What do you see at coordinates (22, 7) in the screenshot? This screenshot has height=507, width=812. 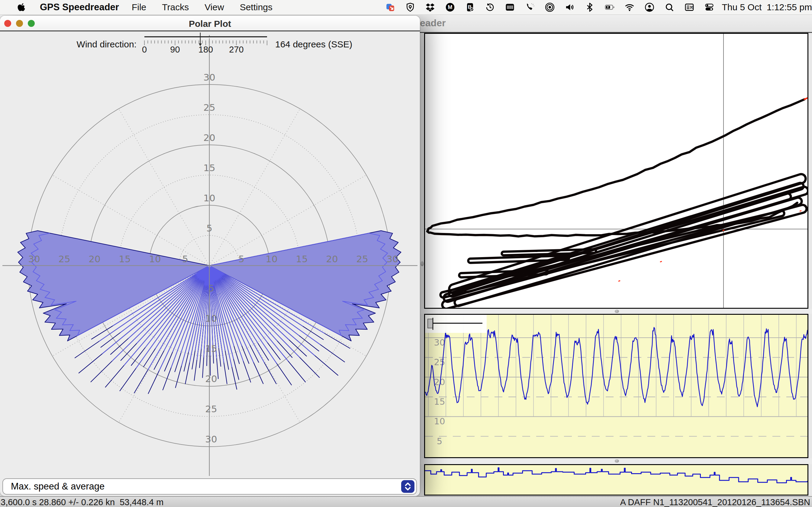 I see `apple-menu-icon` at bounding box center [22, 7].